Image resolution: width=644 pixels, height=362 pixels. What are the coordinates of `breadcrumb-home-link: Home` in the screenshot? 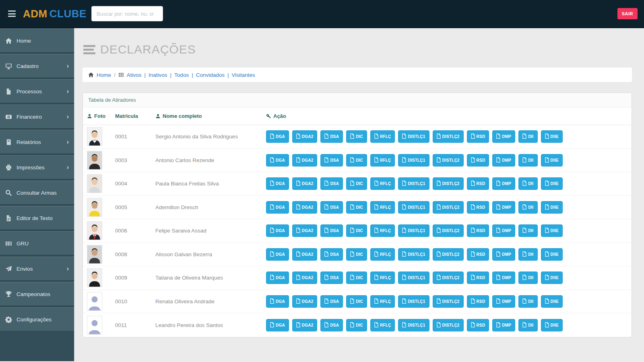 It's located at (104, 75).